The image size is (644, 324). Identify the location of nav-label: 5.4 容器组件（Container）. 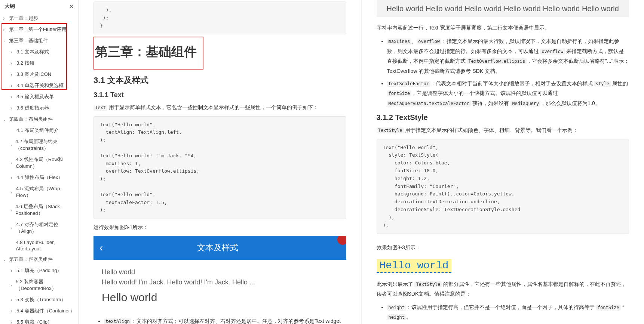
(46, 311).